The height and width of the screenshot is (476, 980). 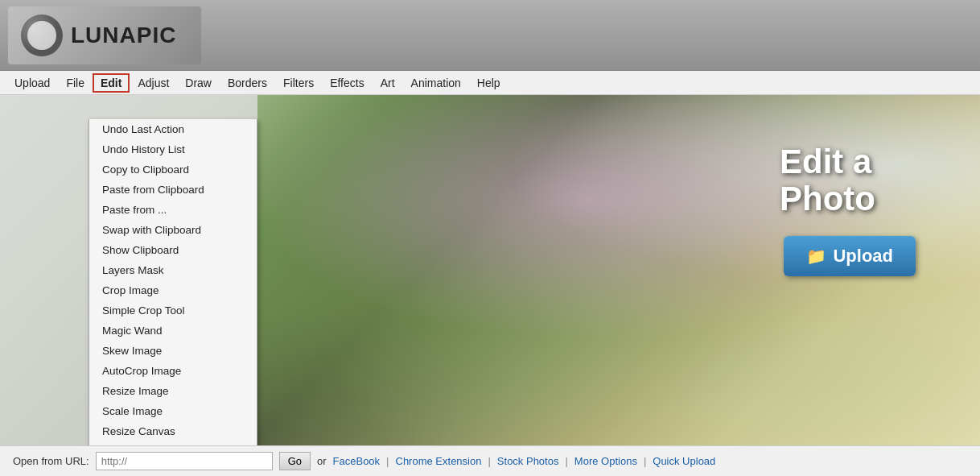 What do you see at coordinates (863, 256) in the screenshot?
I see `upload-label: Upload` at bounding box center [863, 256].